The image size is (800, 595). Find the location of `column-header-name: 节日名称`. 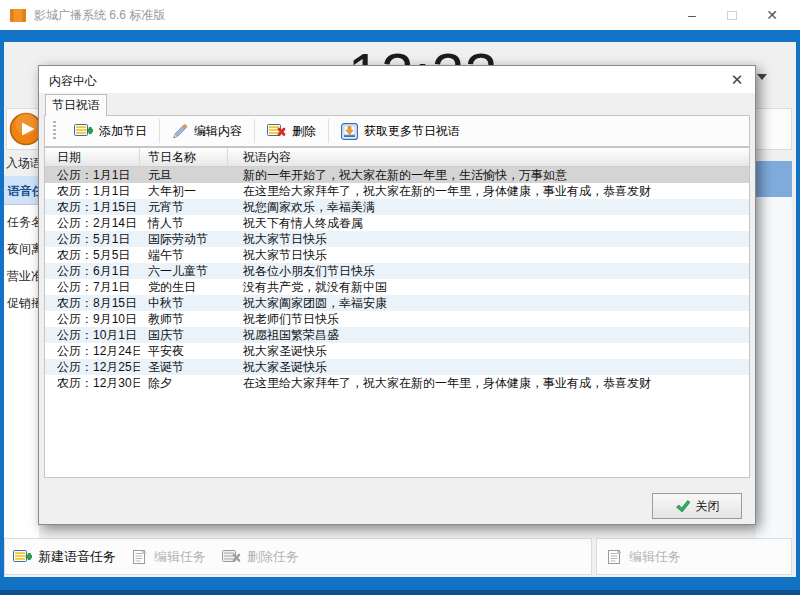

column-header-name: 节日名称 is located at coordinates (184, 157).